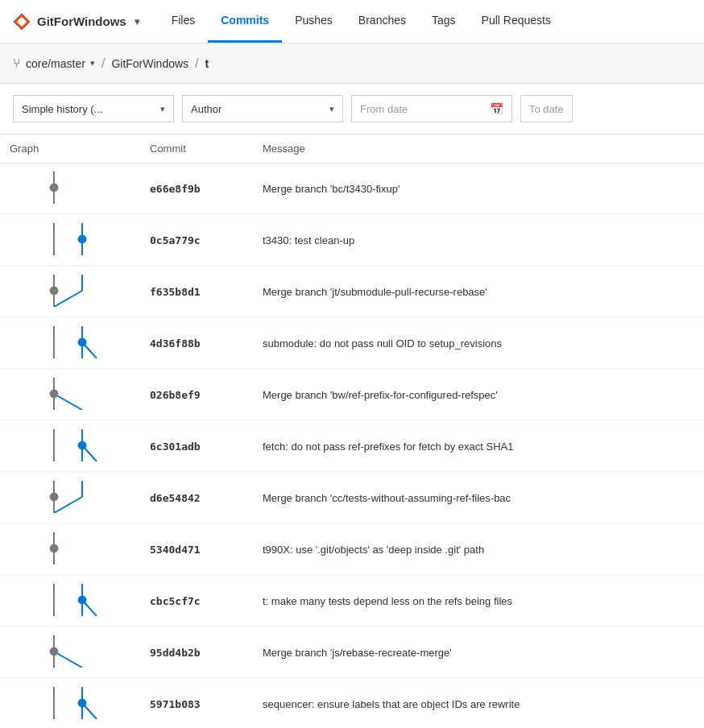 This screenshot has height=728, width=704. I want to click on table-row: 026b8ef9 Merge branch 'bw/ref-prefix-for…, so click(352, 395).